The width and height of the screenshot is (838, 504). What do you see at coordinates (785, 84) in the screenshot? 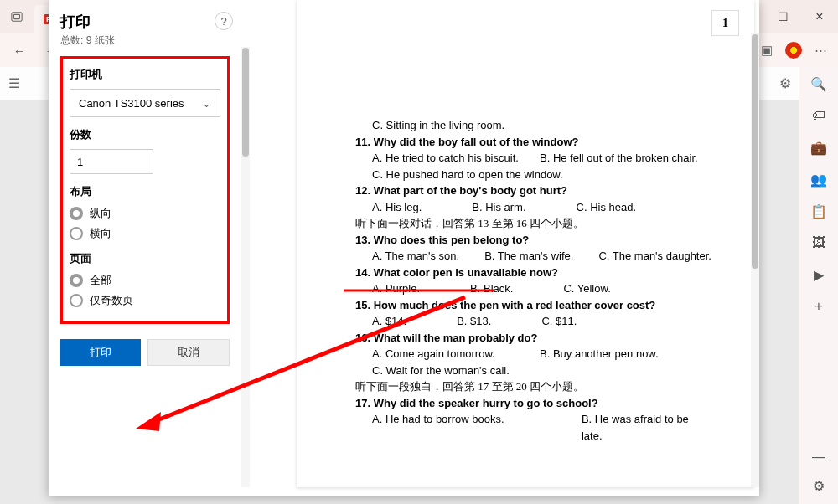
I see `settings-icon: ⚙` at bounding box center [785, 84].